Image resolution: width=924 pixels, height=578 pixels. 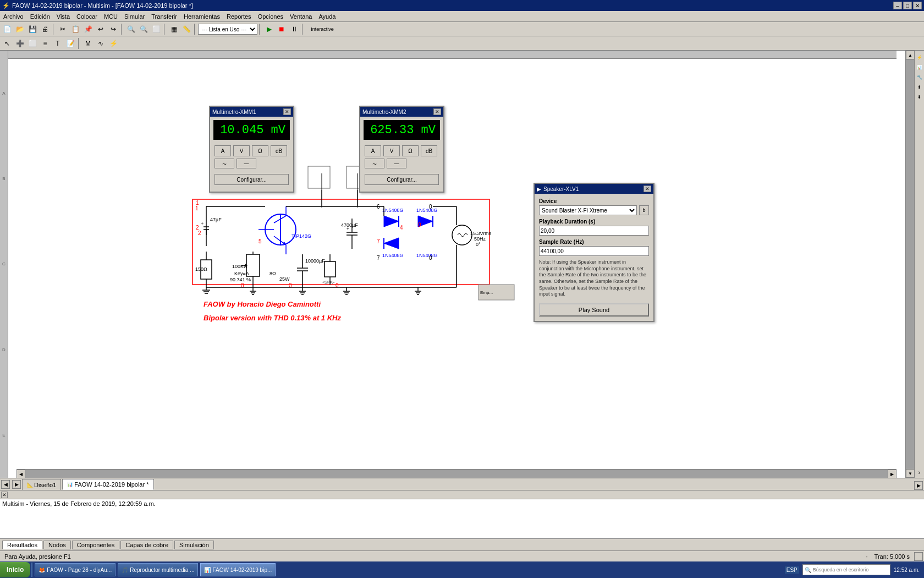 What do you see at coordinates (96, 545) in the screenshot?
I see `panel-tab-componentes: Componentes` at bounding box center [96, 545].